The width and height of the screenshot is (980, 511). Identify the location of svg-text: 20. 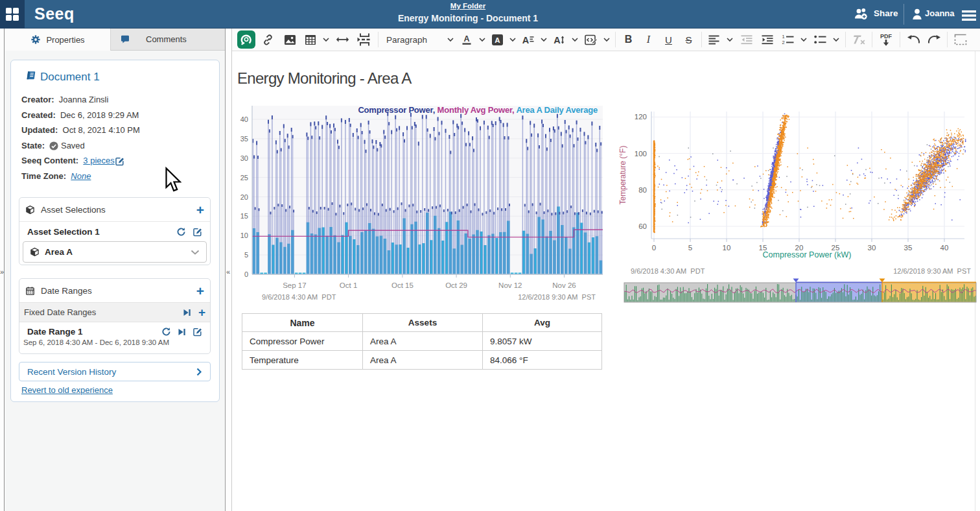
(244, 197).